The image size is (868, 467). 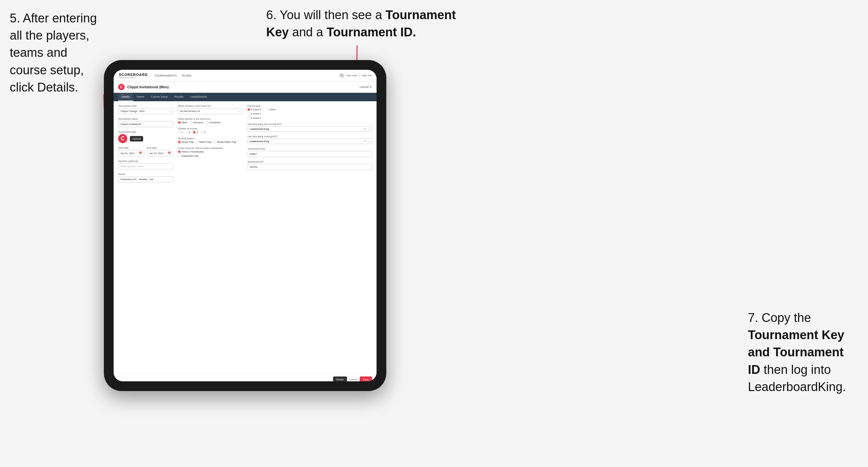 I want to click on tab-details: Details, so click(x=126, y=97).